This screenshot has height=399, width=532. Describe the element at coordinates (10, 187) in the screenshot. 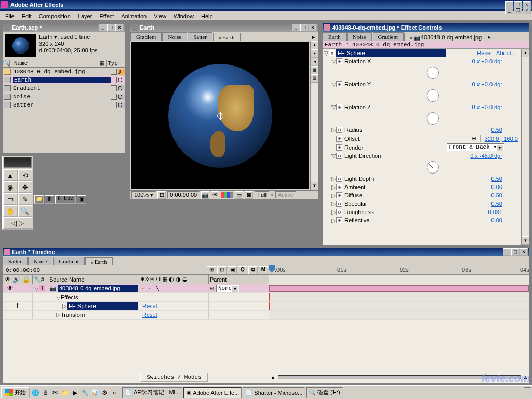

I see `orbit-tool: ◉` at that location.